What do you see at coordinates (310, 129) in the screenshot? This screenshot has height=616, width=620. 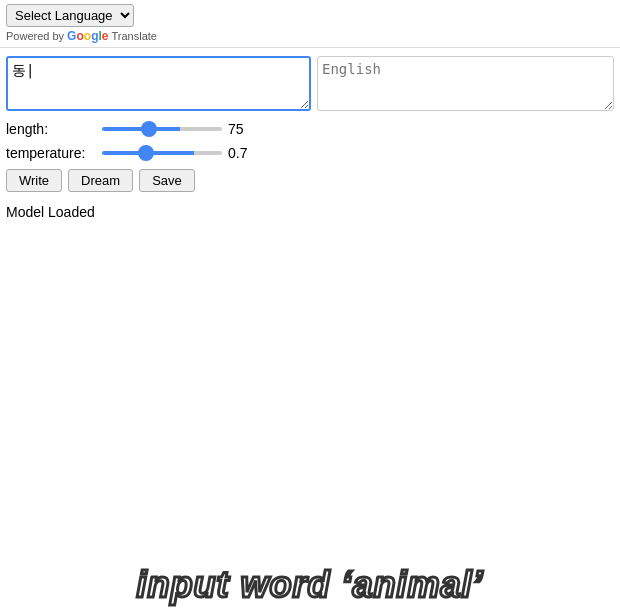 I see `length-slider-row: length: 75` at bounding box center [310, 129].